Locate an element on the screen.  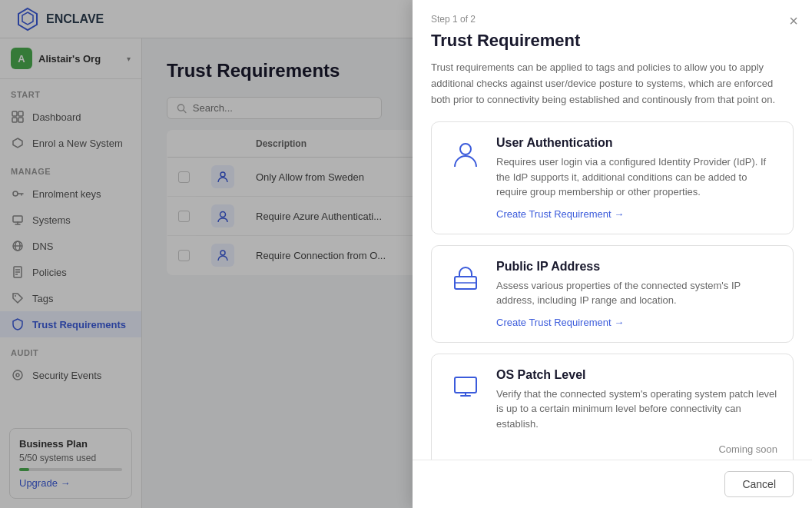
option-desc-os-patch: Verify that the connected system's opera… is located at coordinates (637, 409).